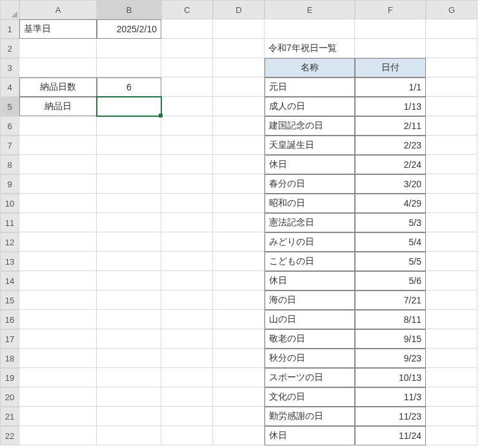 This screenshot has width=502, height=448. What do you see at coordinates (58, 87) in the screenshot?
I see `cell-A4: 納品日数` at bounding box center [58, 87].